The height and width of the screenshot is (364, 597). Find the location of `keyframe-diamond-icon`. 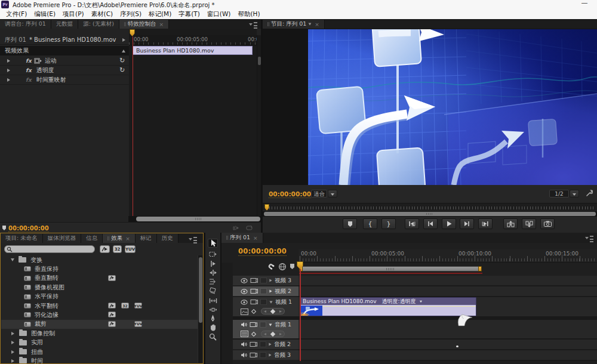

keyframe-diamond-icon is located at coordinates (273, 311).